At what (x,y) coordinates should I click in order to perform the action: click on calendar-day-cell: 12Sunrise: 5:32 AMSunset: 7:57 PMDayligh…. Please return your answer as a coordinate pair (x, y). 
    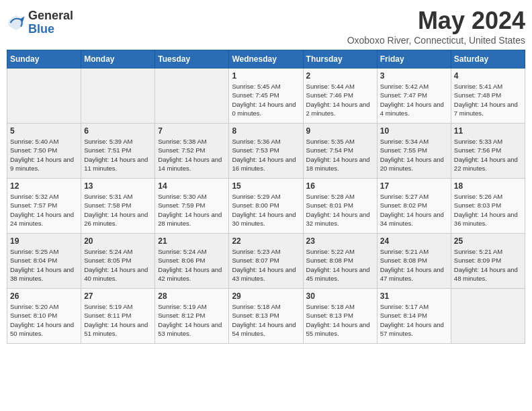
    Looking at the image, I should click on (44, 206).